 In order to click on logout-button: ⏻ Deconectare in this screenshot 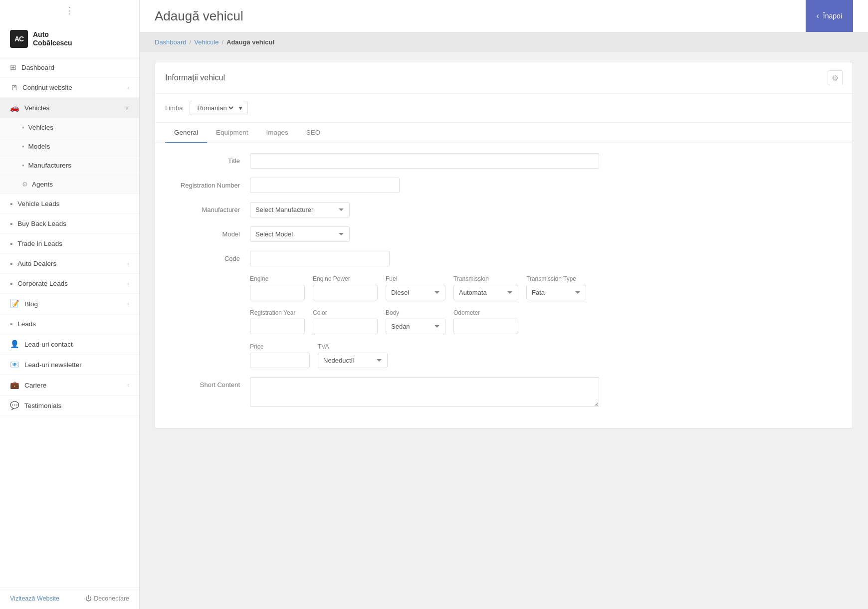, I will do `click(107, 599)`.